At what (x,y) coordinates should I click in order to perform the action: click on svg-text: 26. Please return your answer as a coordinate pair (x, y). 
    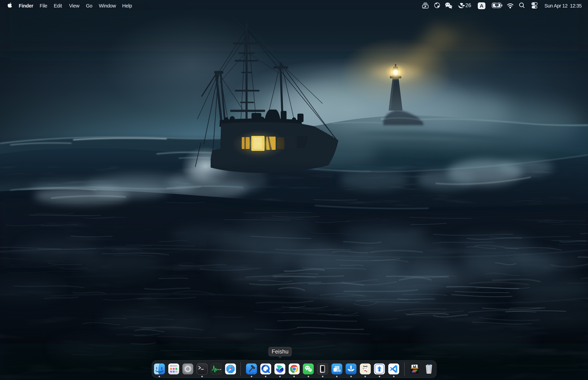
    Looking at the image, I should click on (468, 5).